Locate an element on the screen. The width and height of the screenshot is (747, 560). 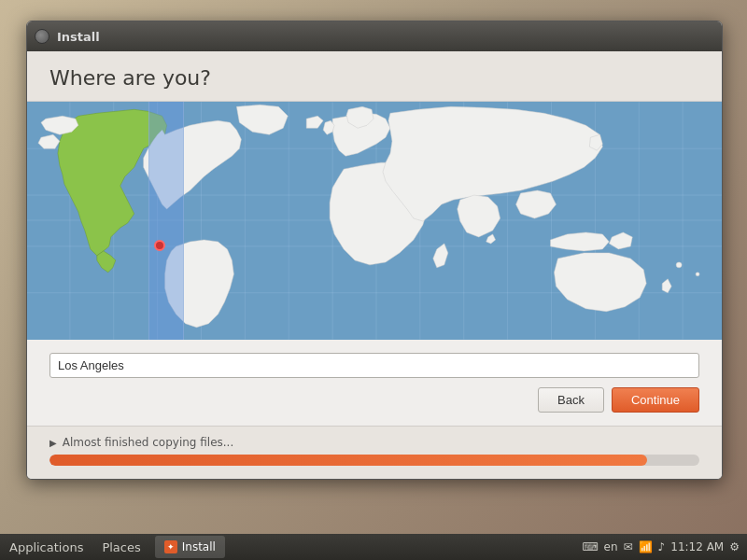
button-row: Back Continue is located at coordinates (374, 399).